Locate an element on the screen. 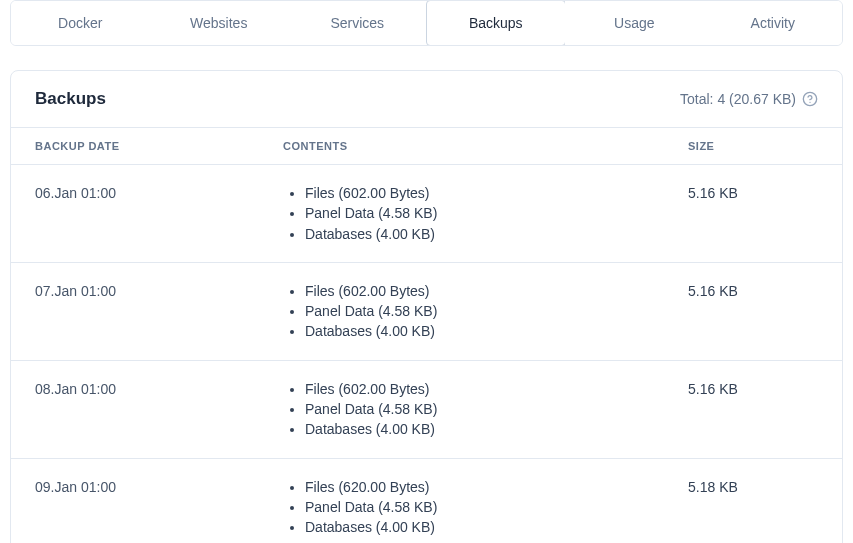 This screenshot has width=853, height=543. panel-title: Backups is located at coordinates (70, 99).